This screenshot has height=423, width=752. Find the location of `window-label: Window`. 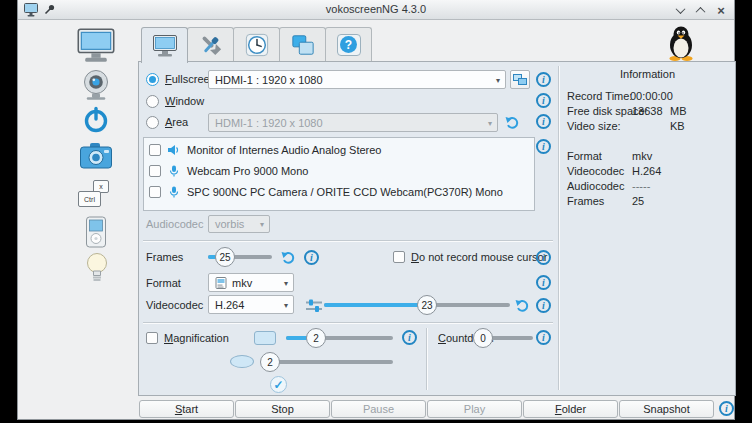

window-label: Window is located at coordinates (184, 101).